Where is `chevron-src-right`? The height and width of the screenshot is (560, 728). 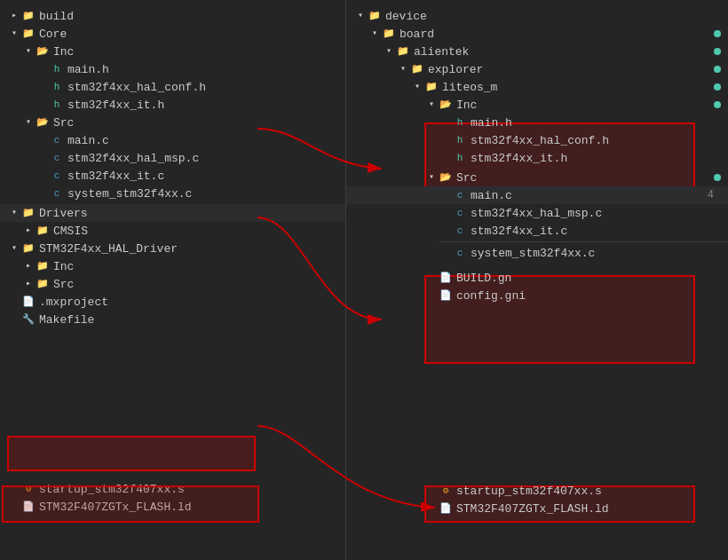
chevron-src-right is located at coordinates (431, 177).